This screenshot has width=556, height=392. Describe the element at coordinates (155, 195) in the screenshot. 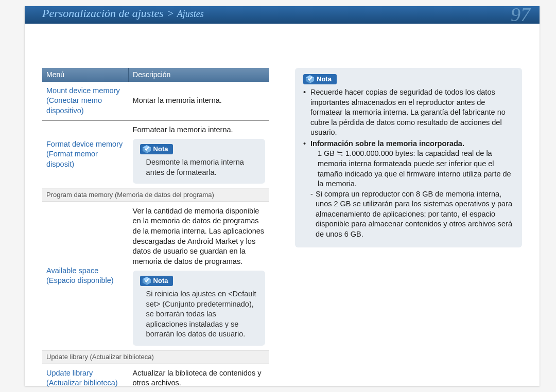

I see `table-section-row: Program data memory (Memoria de datos de…` at that location.